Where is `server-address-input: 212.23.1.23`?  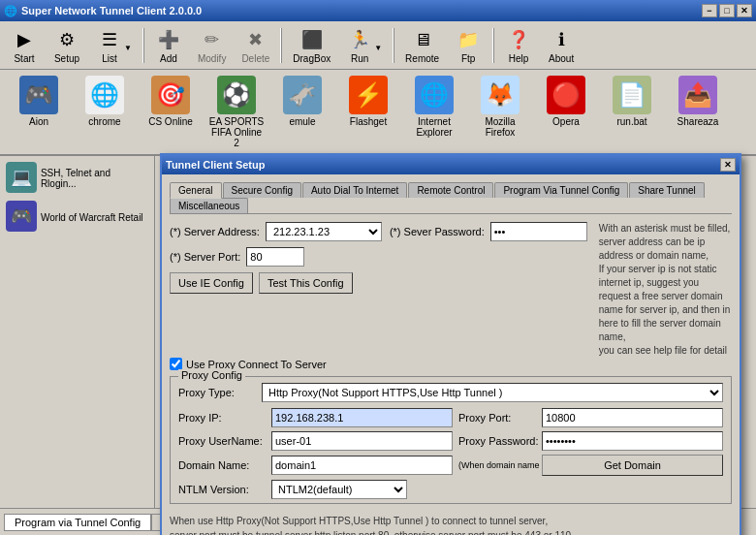
server-address-input: 212.23.1.23 is located at coordinates (324, 232).